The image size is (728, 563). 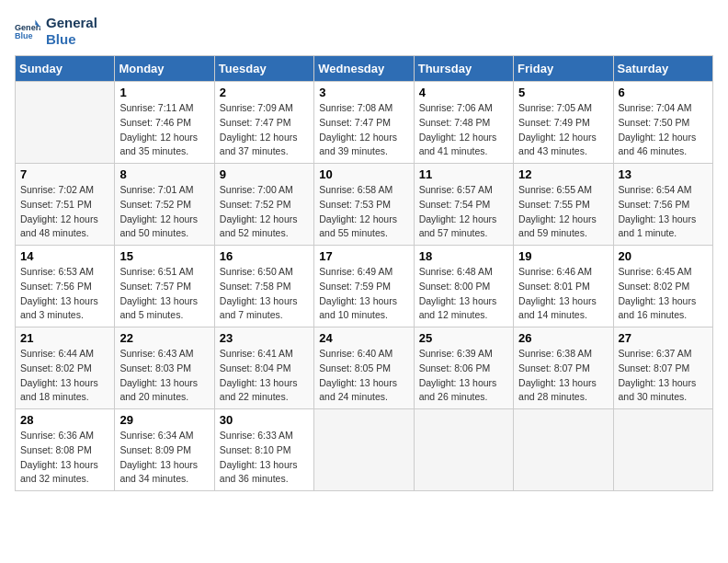 What do you see at coordinates (364, 375) in the screenshot?
I see `day-info: Sunrise: 6:40 AM Sunset: 8:05 PM Dayligh…` at bounding box center [364, 375].